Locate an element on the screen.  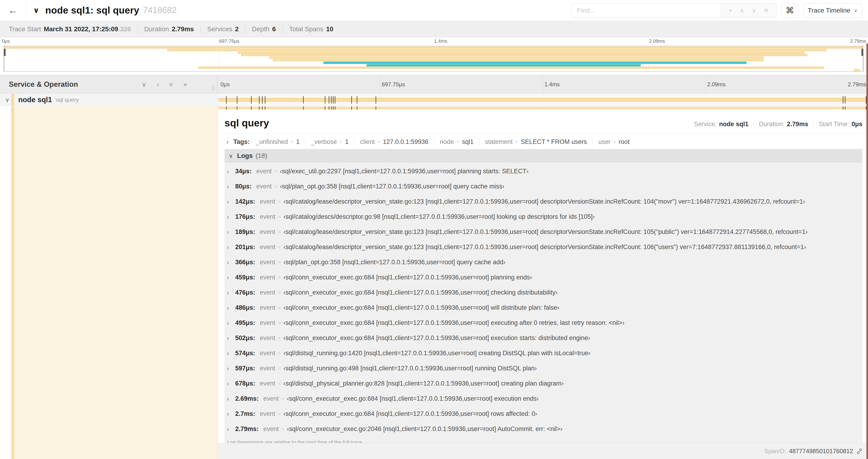
logs-note: Log timestamps are relative to the start… is located at coordinates (545, 440).